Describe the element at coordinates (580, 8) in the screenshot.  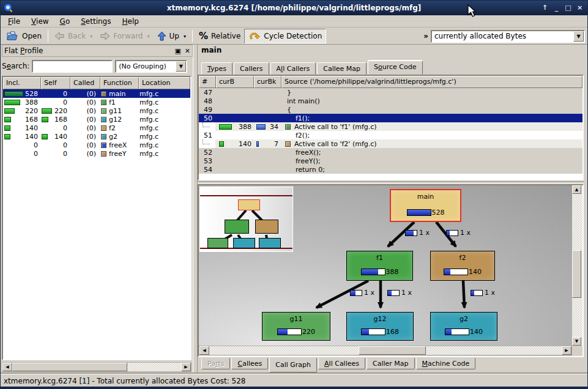
I see `close-button: ×` at that location.